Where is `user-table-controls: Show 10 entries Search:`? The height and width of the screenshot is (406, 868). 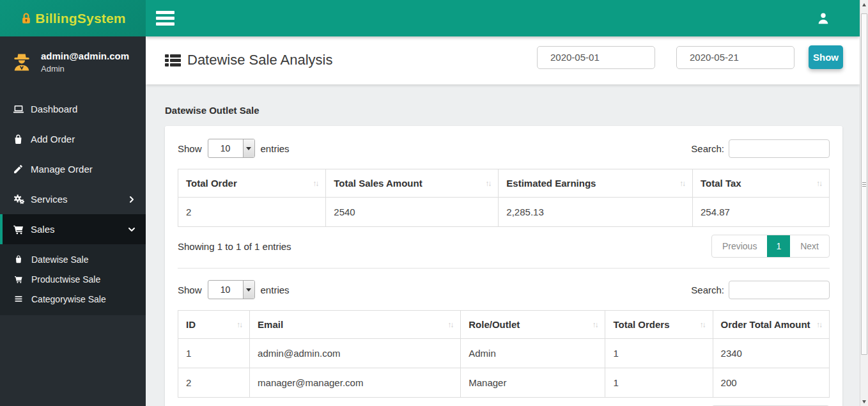
user-table-controls: Show 10 entries Search: is located at coordinates (504, 290).